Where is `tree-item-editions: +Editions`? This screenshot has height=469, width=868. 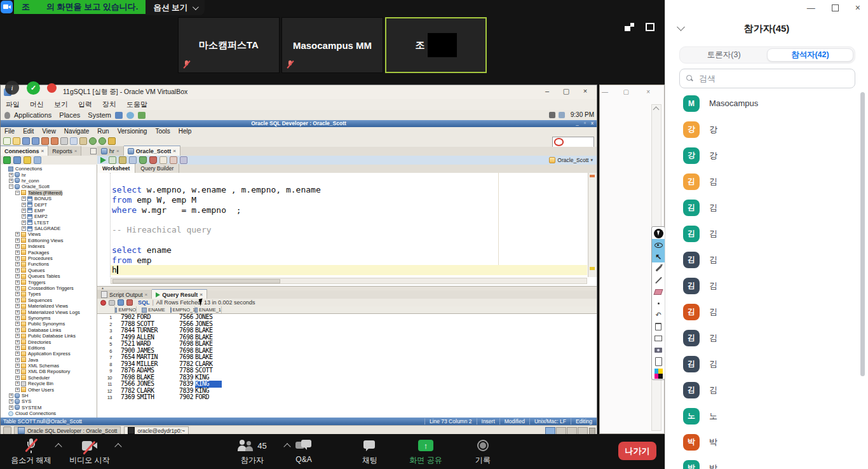
tree-item-editions: +Editions is located at coordinates (48, 348).